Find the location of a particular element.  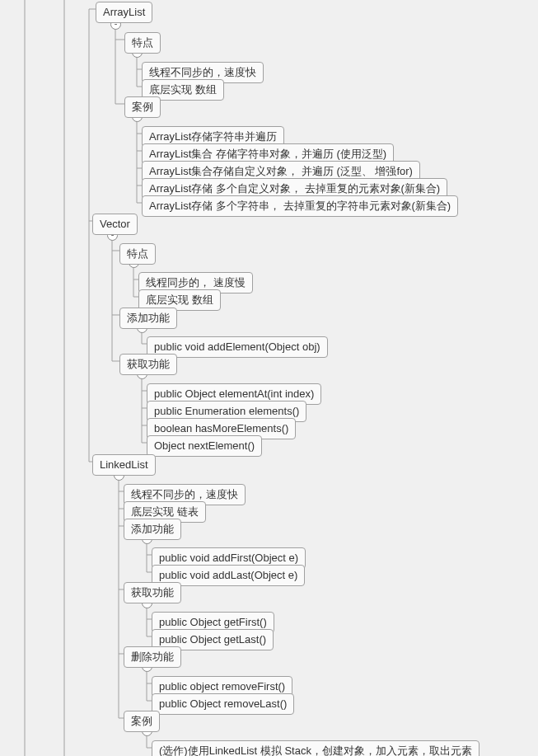

node-linkedlist-add: 添加功能 is located at coordinates (152, 529).